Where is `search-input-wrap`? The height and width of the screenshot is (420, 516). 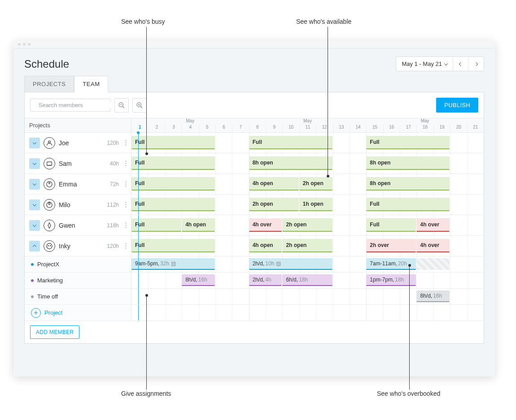 search-input-wrap is located at coordinates (70, 105).